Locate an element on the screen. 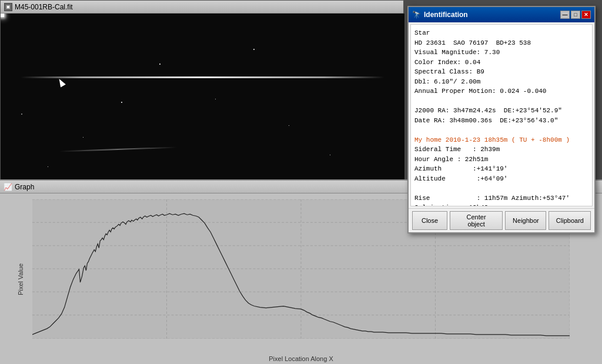 The height and width of the screenshot is (364, 602). my-home-row: My home 2010-1-23 18h35m ( TU + -8h00m ) is located at coordinates (501, 140).